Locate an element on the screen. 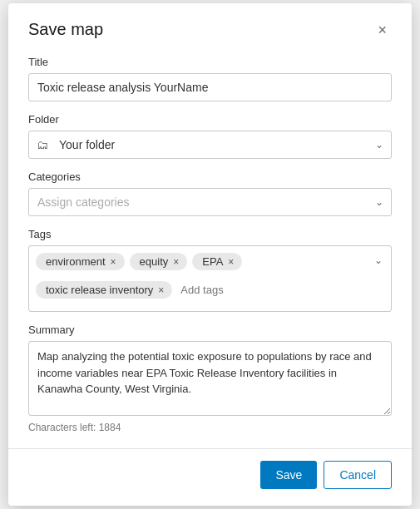 The height and width of the screenshot is (509, 420). tag-label: environment is located at coordinates (76, 261).